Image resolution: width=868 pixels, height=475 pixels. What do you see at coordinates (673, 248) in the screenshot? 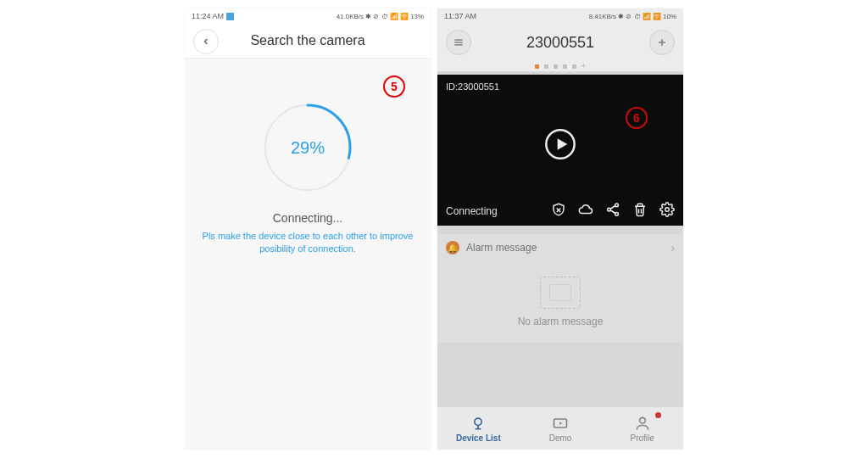
I see `chevron-right-icon: ›` at bounding box center [673, 248].